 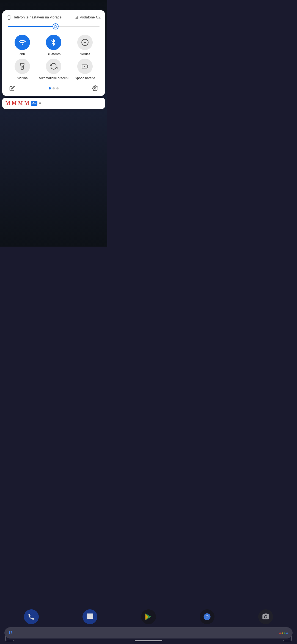 I want to click on notification-strip: M M M M G≡, so click(x=54, y=103).